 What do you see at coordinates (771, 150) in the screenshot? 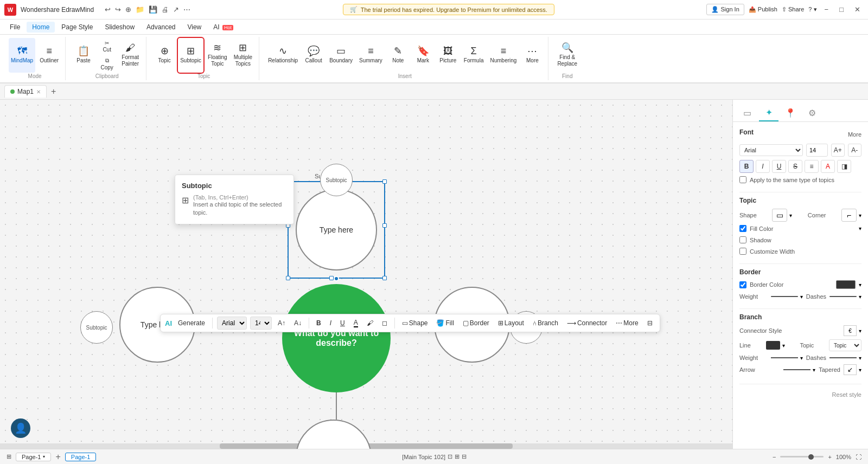
I see `font-family-select: Arial` at bounding box center [771, 150].